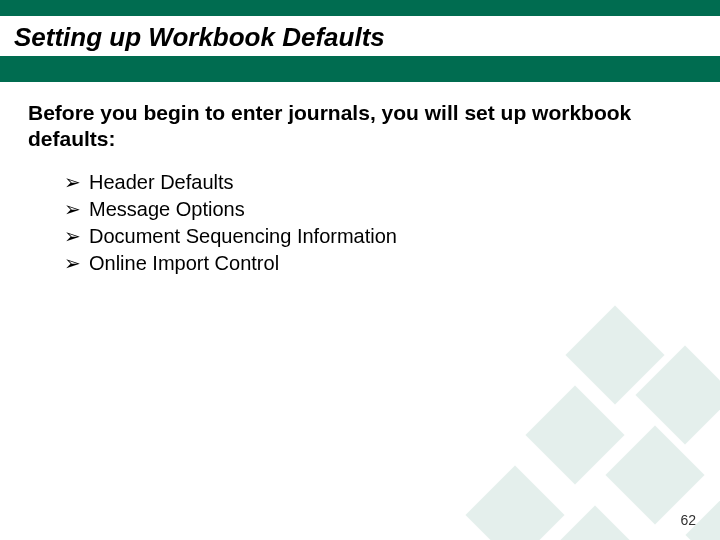 This screenshot has height=540, width=720. What do you see at coordinates (372, 264) in the screenshot?
I see `list-item: ➢ Online Import Control` at bounding box center [372, 264].